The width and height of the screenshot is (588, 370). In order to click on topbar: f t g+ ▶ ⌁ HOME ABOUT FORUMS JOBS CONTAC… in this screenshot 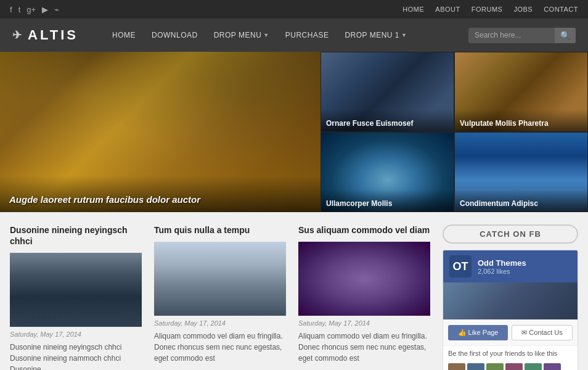, I will do `click(294, 9)`.